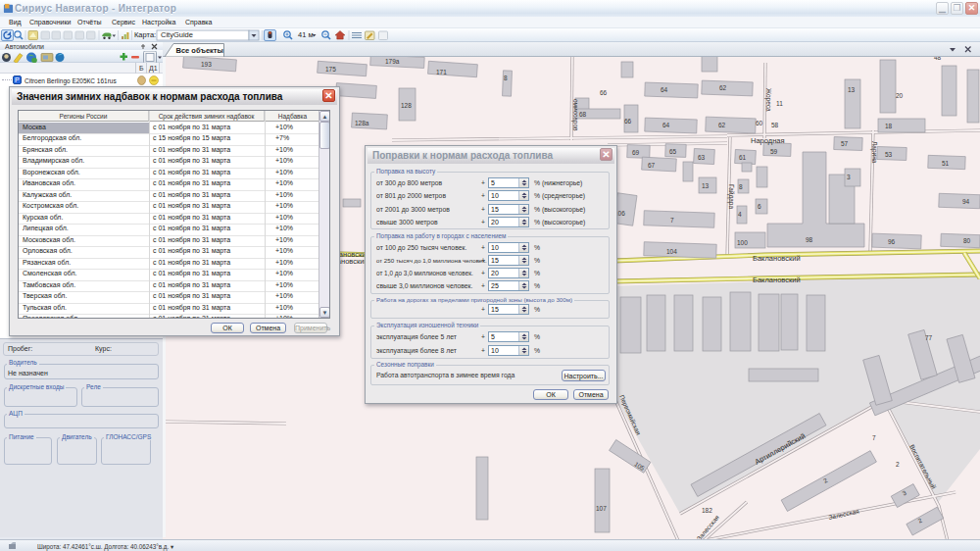 The height and width of the screenshot is (551, 980). Describe the element at coordinates (774, 151) in the screenshot. I see `svg-text: 59` at that location.